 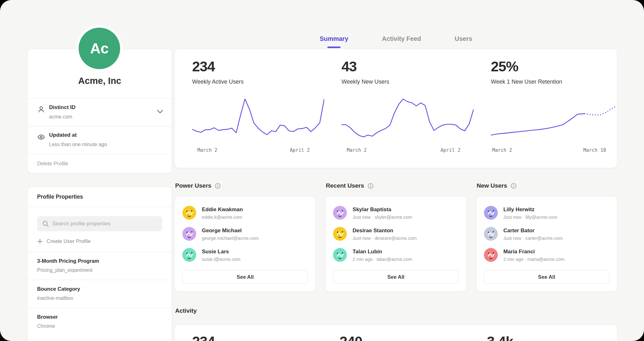 I want to click on active-tab-underline, so click(x=334, y=47).